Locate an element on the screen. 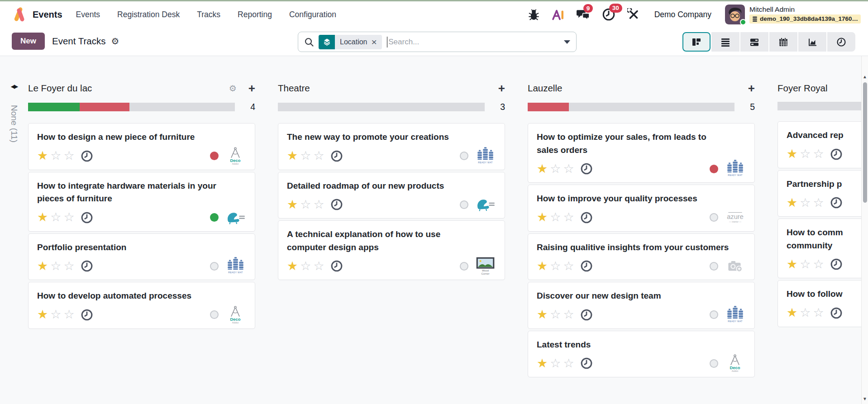 This screenshot has width=868, height=404. menu-configuration: Configuration is located at coordinates (313, 14).